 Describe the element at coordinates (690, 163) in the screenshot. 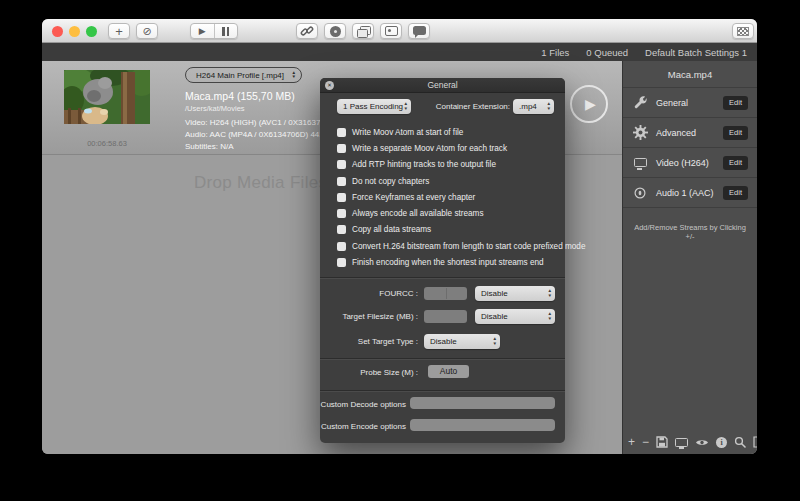

I see `sidebar-item-video: Video (H264) Edit` at that location.